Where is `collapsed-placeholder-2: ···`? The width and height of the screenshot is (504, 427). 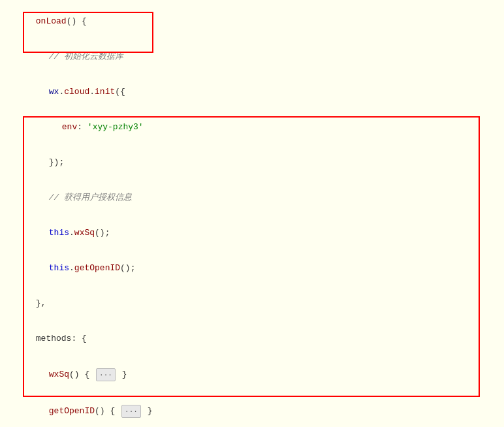 collapsed-placeholder-2: ··· is located at coordinates (131, 411).